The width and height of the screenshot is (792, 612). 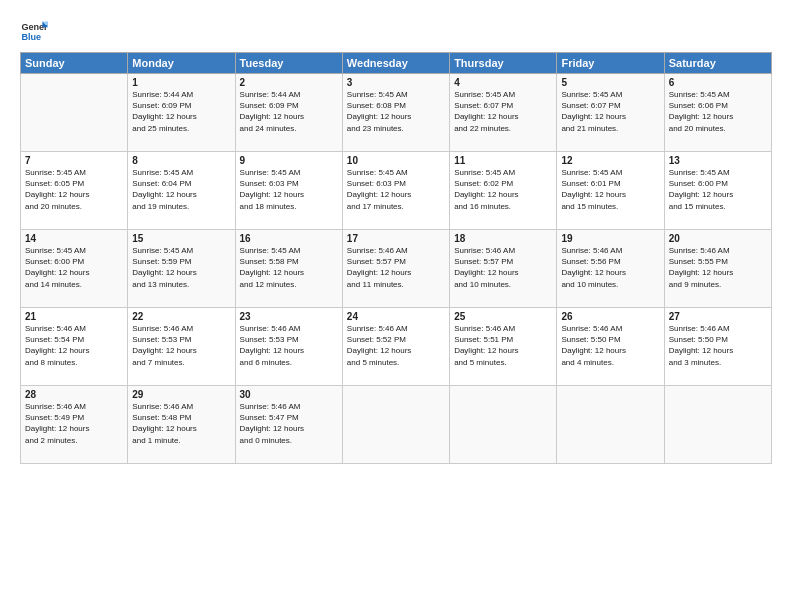 What do you see at coordinates (718, 269) in the screenshot?
I see `day-cell: 20Sunrise: 5:46 AM Sunset: 5:55 PM Dayli…` at bounding box center [718, 269].